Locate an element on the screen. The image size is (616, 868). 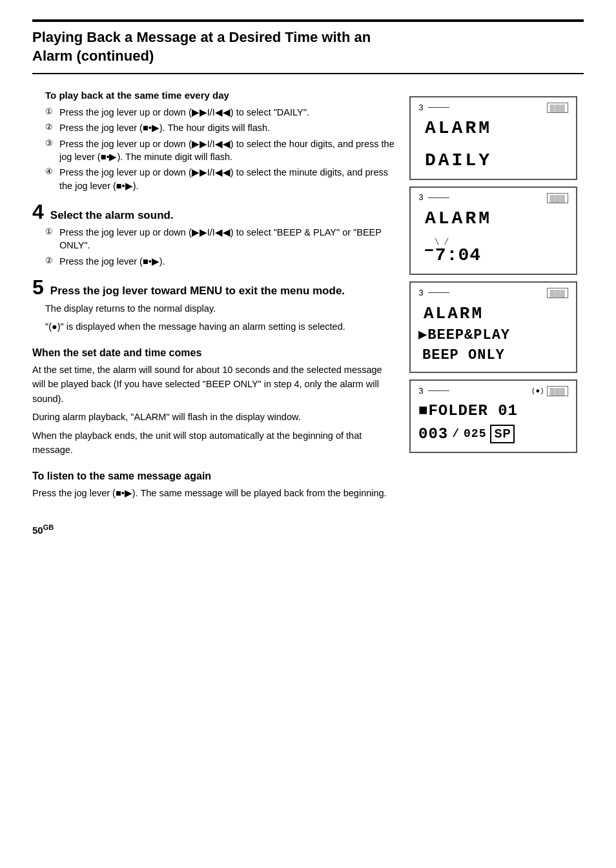
lcd-display-4: 3 ───── (●) ▒▒▒ ■FOLDER 01 003 / 025 SP is located at coordinates (493, 416).